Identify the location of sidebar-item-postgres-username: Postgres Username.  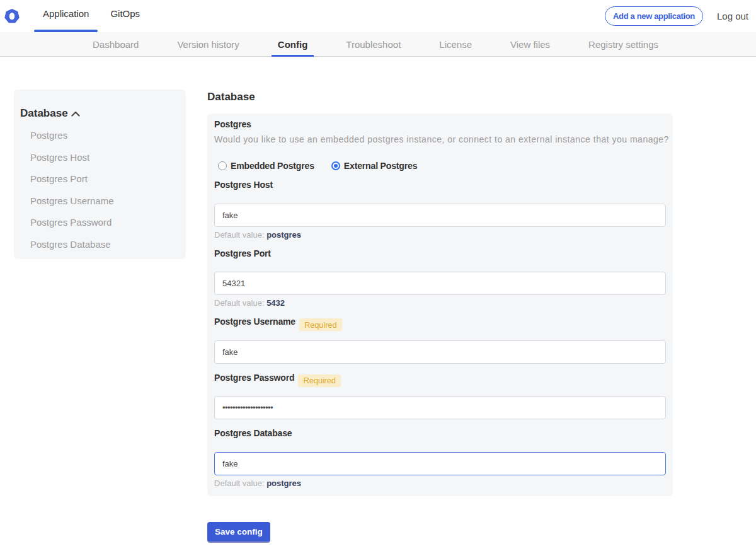
(100, 201).